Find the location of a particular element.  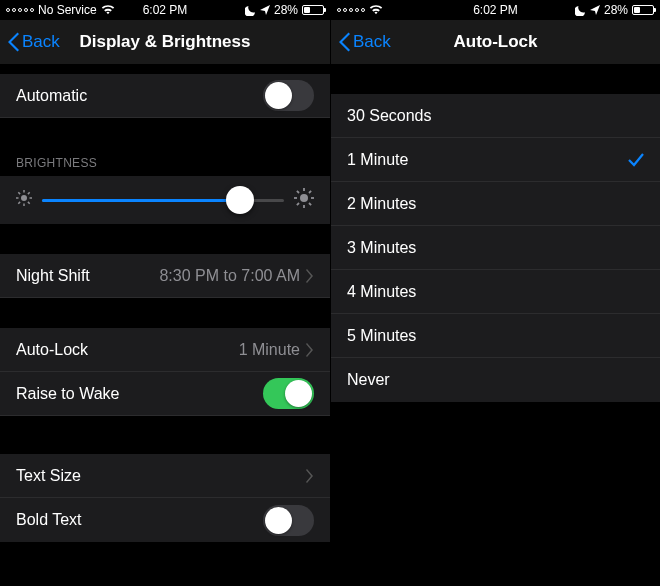

text-size-label: Text Size is located at coordinates (161, 476).